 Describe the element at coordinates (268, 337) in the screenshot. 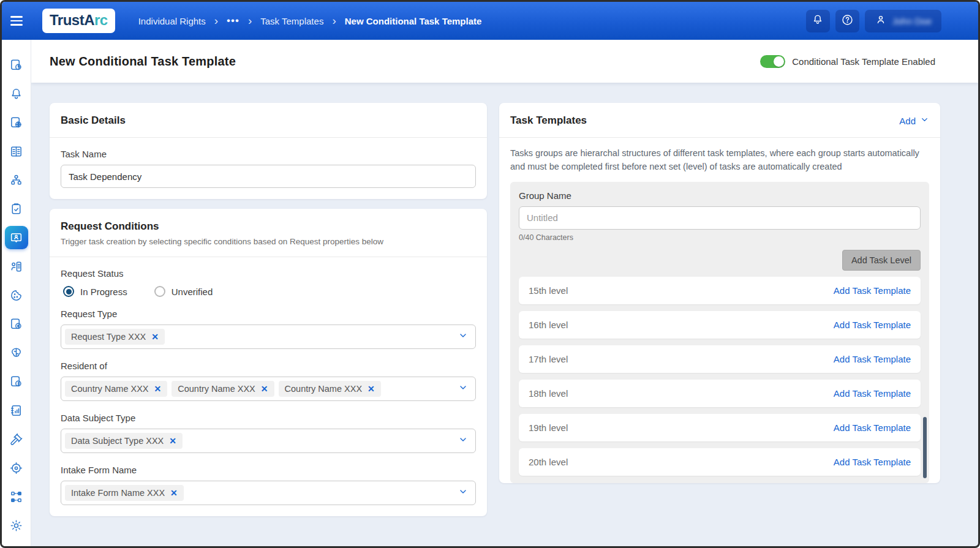

I see `request-type-select: Request Type XXX ✕` at that location.